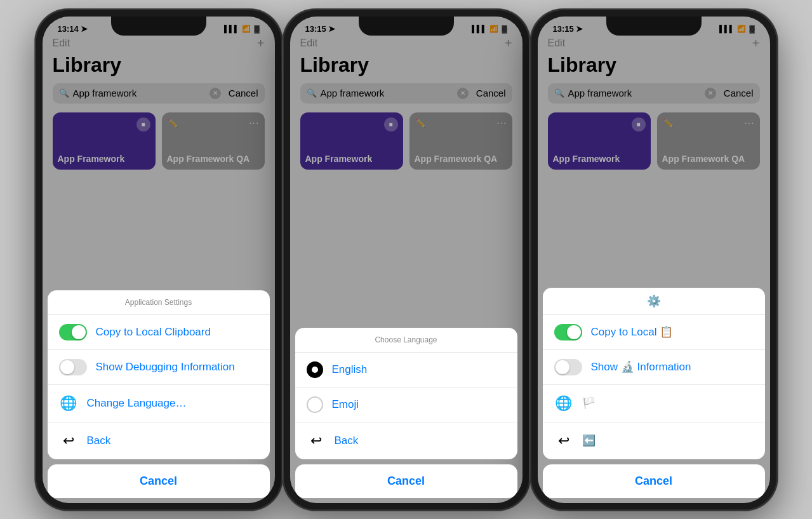 The height and width of the screenshot is (519, 812). What do you see at coordinates (406, 405) in the screenshot?
I see `emoji-item: Emoji` at bounding box center [406, 405].